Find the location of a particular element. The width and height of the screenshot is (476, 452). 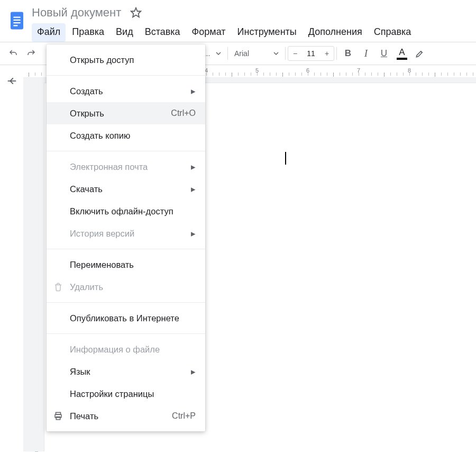

star-icon is located at coordinates (136, 13).